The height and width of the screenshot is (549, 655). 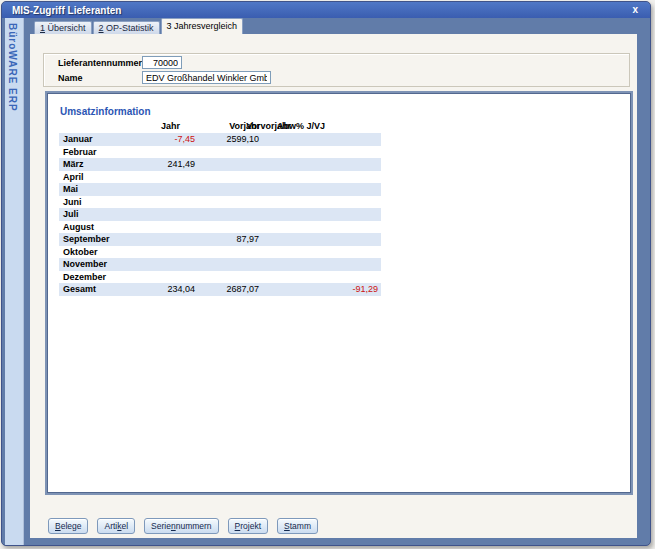 What do you see at coordinates (109, 264) in the screenshot?
I see `month-label: November` at bounding box center [109, 264].